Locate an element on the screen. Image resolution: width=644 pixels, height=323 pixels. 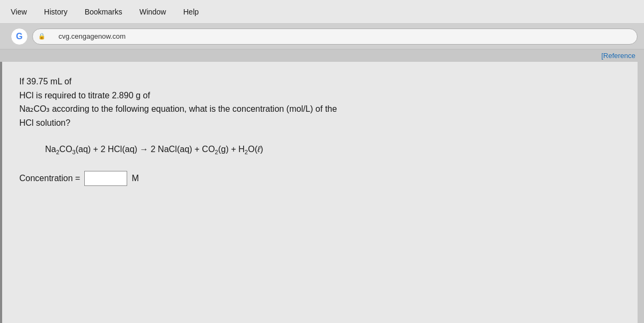
menu-bar: View History Bookmarks Window Help is located at coordinates (322, 12).